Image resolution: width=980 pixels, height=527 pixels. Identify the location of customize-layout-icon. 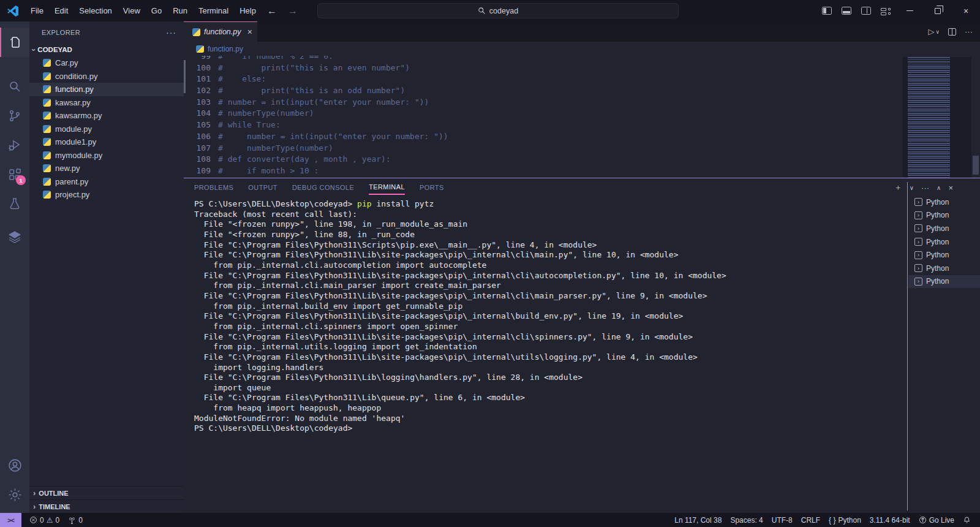
(886, 11).